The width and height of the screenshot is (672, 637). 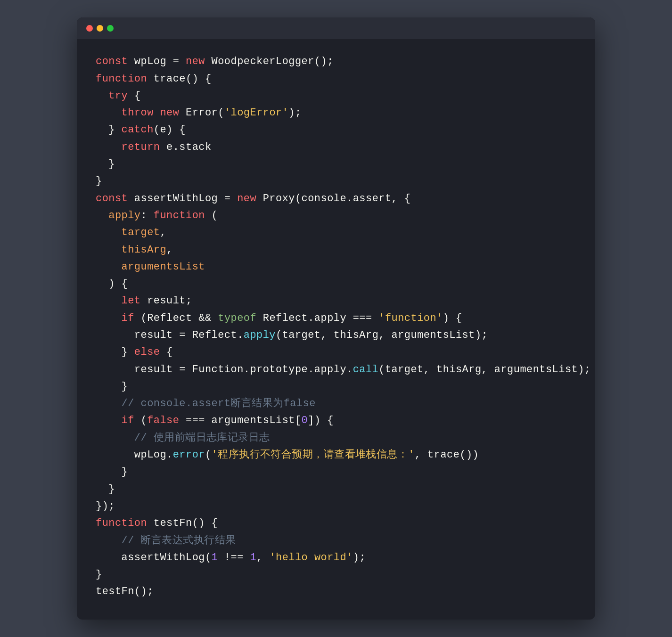 What do you see at coordinates (336, 62) in the screenshot?
I see `code-line-1: const wpLog = new WoodpeckerLogger();` at bounding box center [336, 62].